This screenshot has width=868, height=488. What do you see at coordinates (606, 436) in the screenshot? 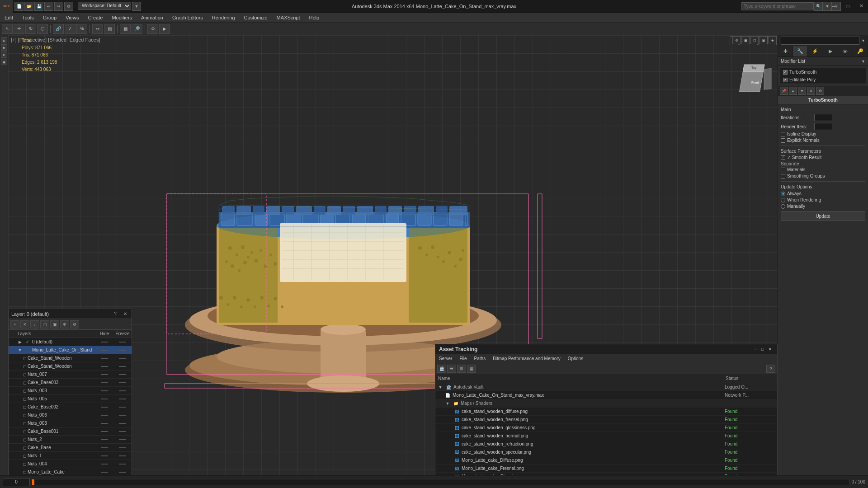
I see `asset-normal-wooden: 🖼 cake_stand_wooden_normal.png Found` at bounding box center [606, 436].